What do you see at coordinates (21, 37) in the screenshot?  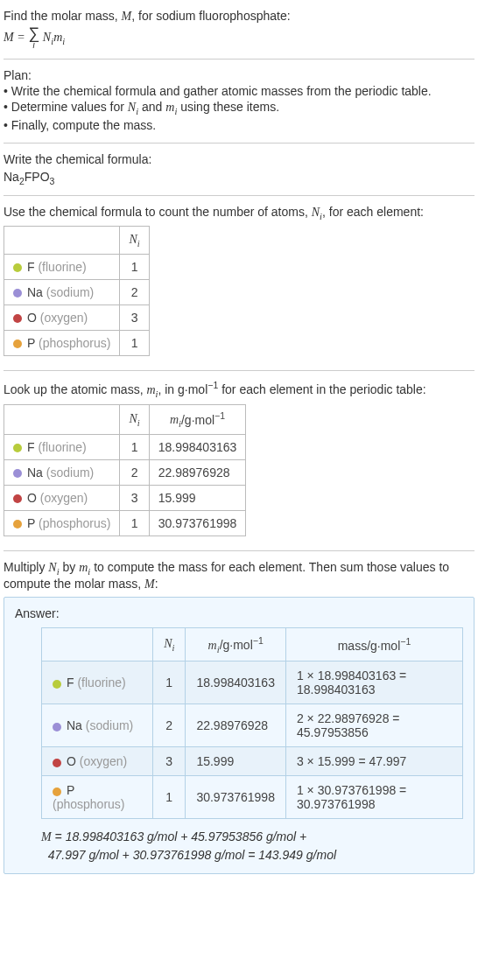 I see `formula-eq: =` at bounding box center [21, 37].